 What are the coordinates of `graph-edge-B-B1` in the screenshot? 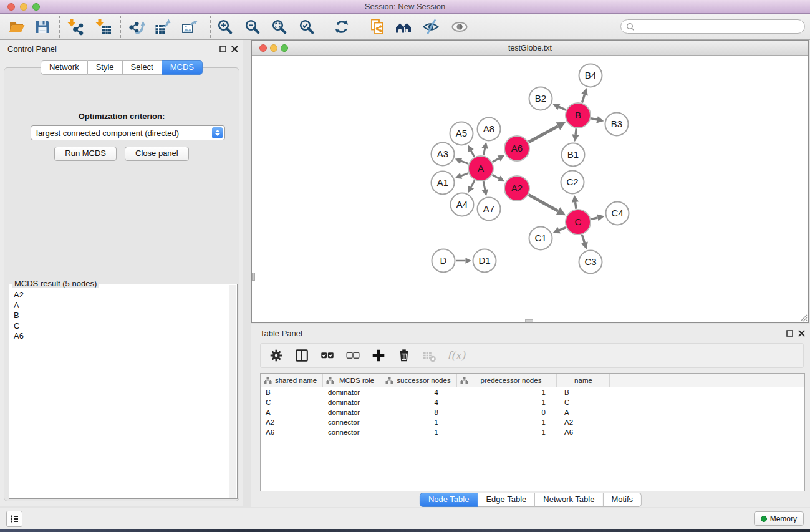 It's located at (576, 132).